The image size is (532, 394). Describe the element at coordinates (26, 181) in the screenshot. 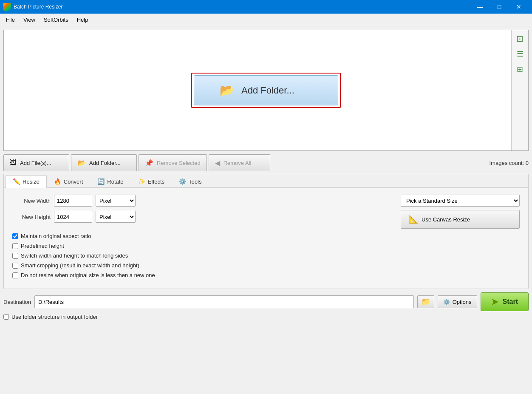

I see `tab-resize: ✏️ Resize` at that location.